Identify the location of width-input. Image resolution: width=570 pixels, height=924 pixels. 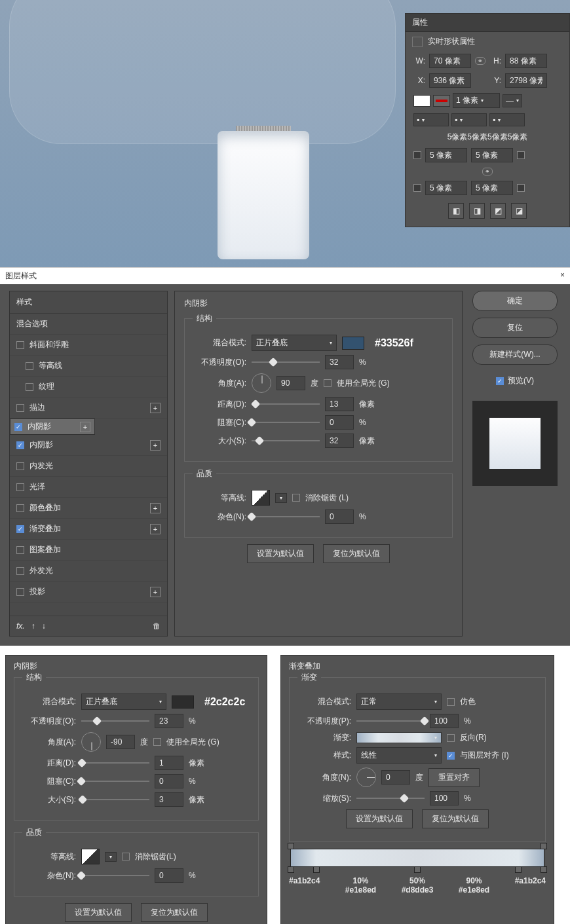
(450, 61).